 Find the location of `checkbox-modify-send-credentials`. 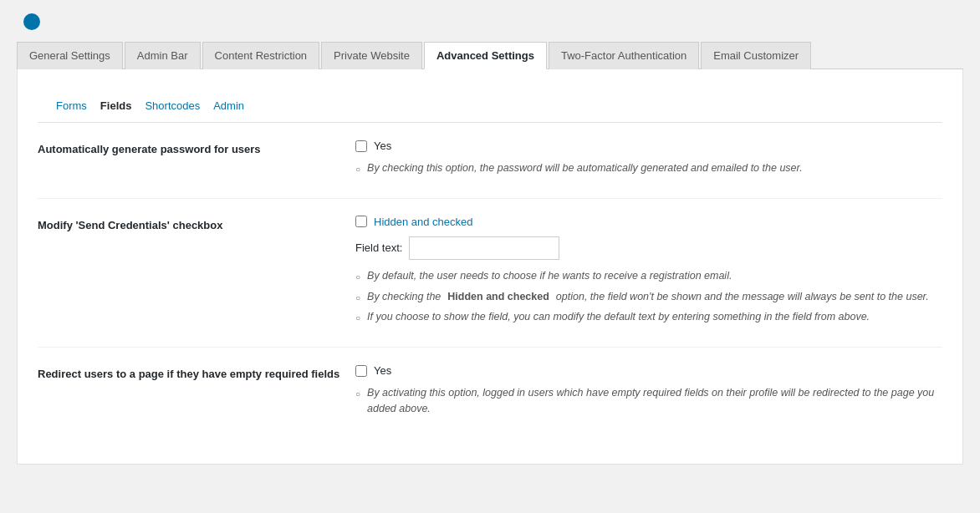

checkbox-modify-send-credentials is located at coordinates (361, 221).